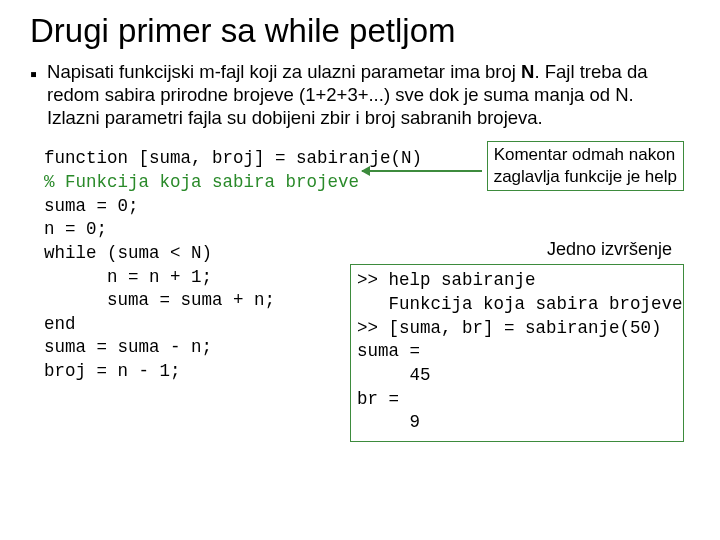 Image resolution: width=720 pixels, height=540 pixels. Describe the element at coordinates (586, 154) in the screenshot. I see `help-line-1: Komentar odmah nakon` at that location.